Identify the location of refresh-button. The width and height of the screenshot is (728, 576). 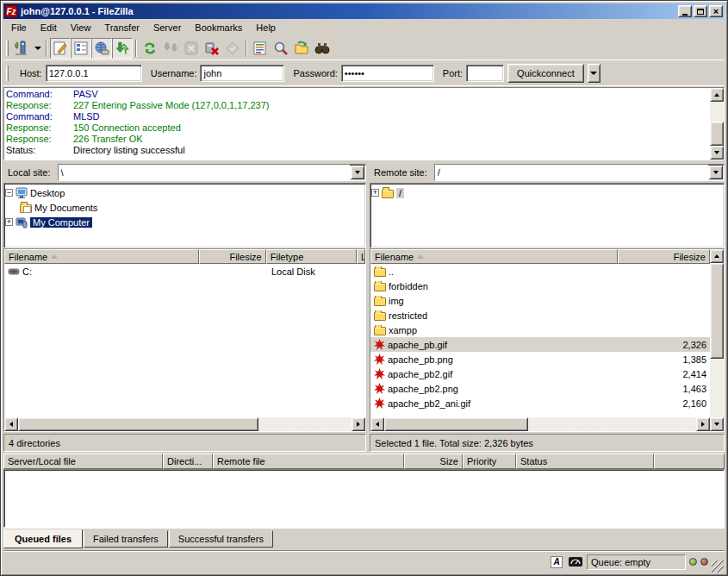
(150, 48).